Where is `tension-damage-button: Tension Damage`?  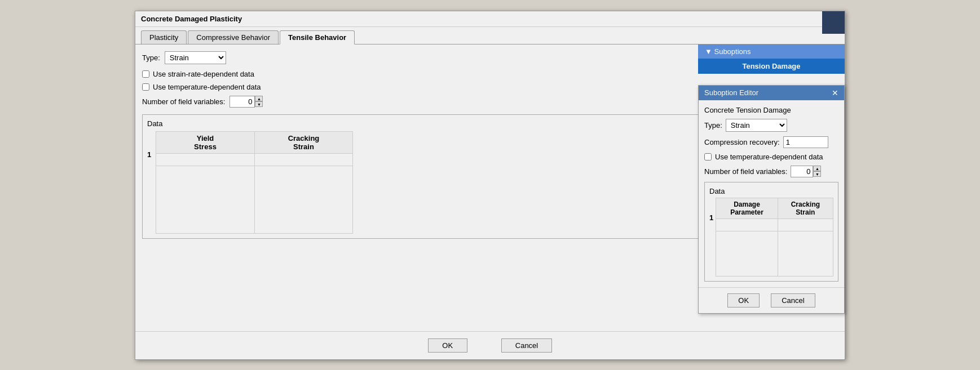
tension-damage-button: Tension Damage is located at coordinates (771, 66).